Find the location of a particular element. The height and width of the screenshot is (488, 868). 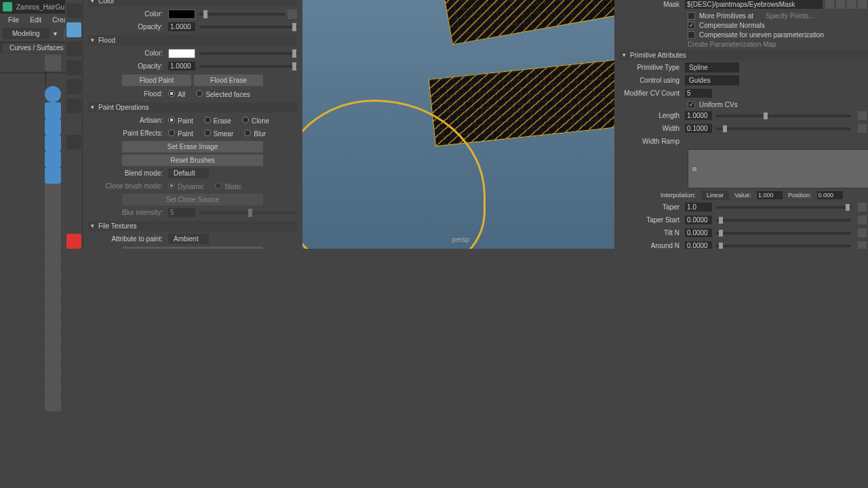

ramp-value-input is located at coordinates (770, 195).